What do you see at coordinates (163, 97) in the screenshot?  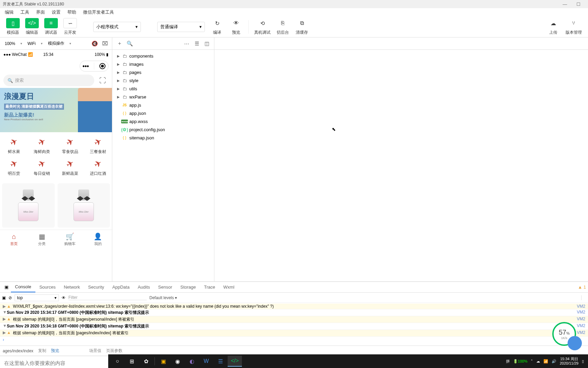 I see `tree-item: ▶🗀wxParse` at bounding box center [163, 97].